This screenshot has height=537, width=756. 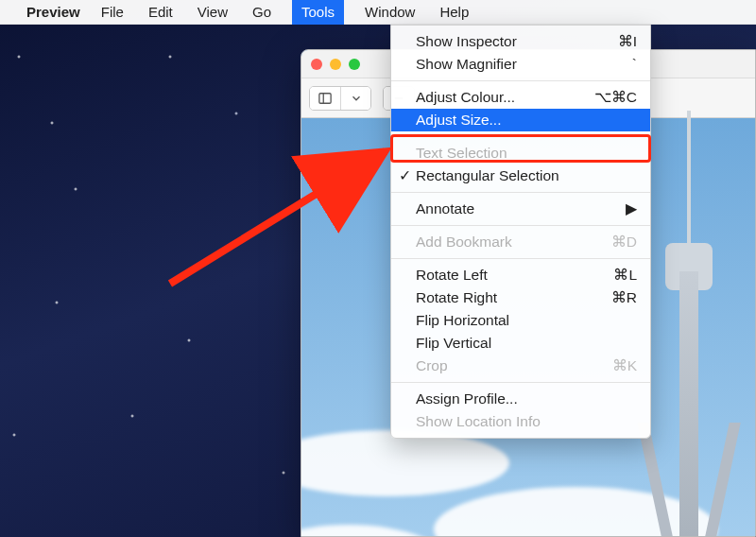 What do you see at coordinates (53, 11) in the screenshot?
I see `app-menu: Preview` at bounding box center [53, 11].